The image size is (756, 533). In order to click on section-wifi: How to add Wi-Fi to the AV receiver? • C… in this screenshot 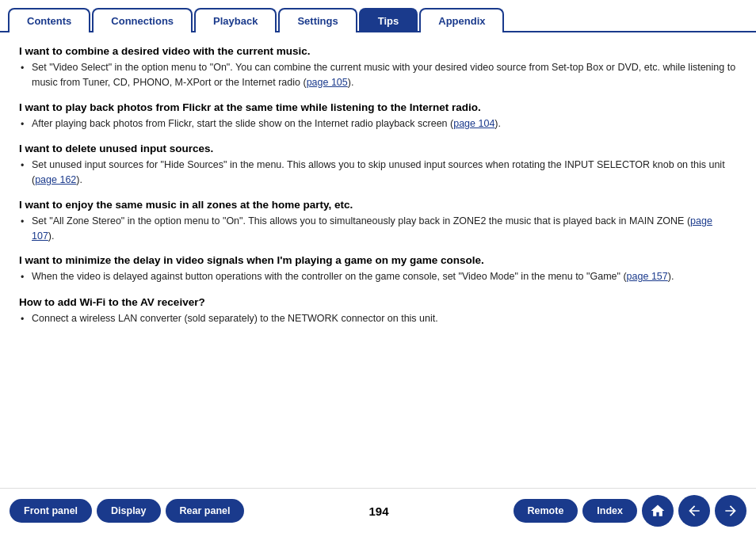, I will do `click(378, 312)`.